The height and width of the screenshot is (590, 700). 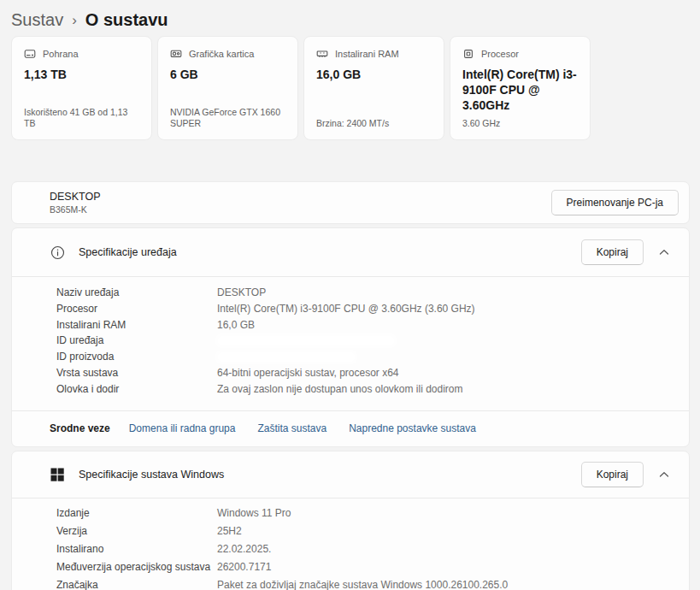 I want to click on spec-row-edition: Izdanje Windows 11 Pro, so click(x=373, y=513).